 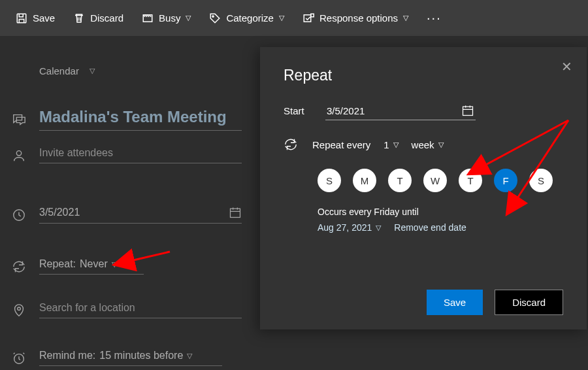 I want to click on unit-picker: week ▽, so click(x=427, y=145).